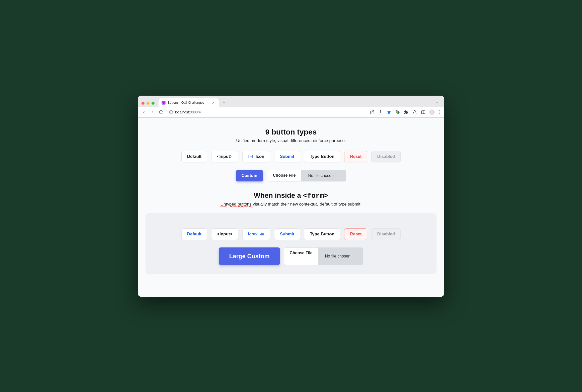 The height and width of the screenshot is (392, 582). What do you see at coordinates (213, 103) in the screenshot?
I see `close-tab-button: ✕` at bounding box center [213, 103].